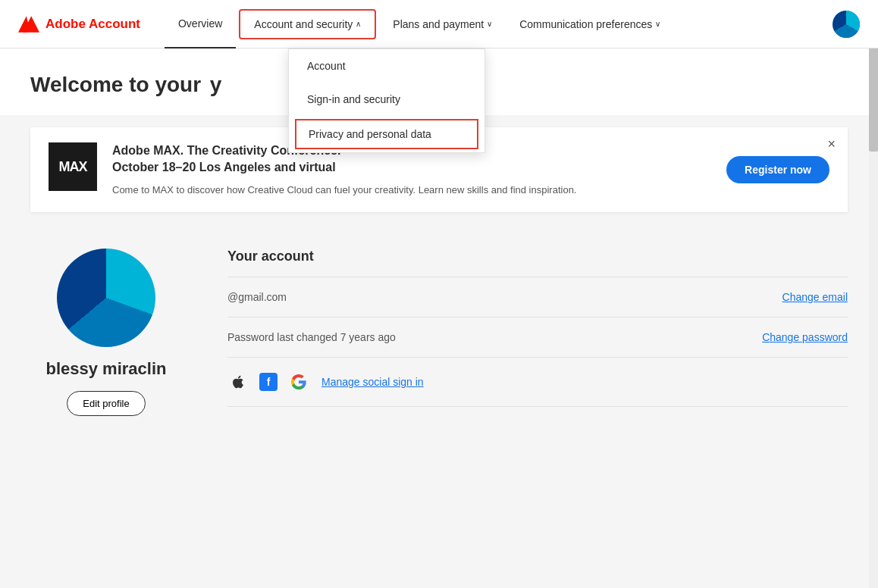 The width and height of the screenshot is (878, 588). What do you see at coordinates (538, 297) in the screenshot?
I see `email-row: @gmail.com Change email` at bounding box center [538, 297].